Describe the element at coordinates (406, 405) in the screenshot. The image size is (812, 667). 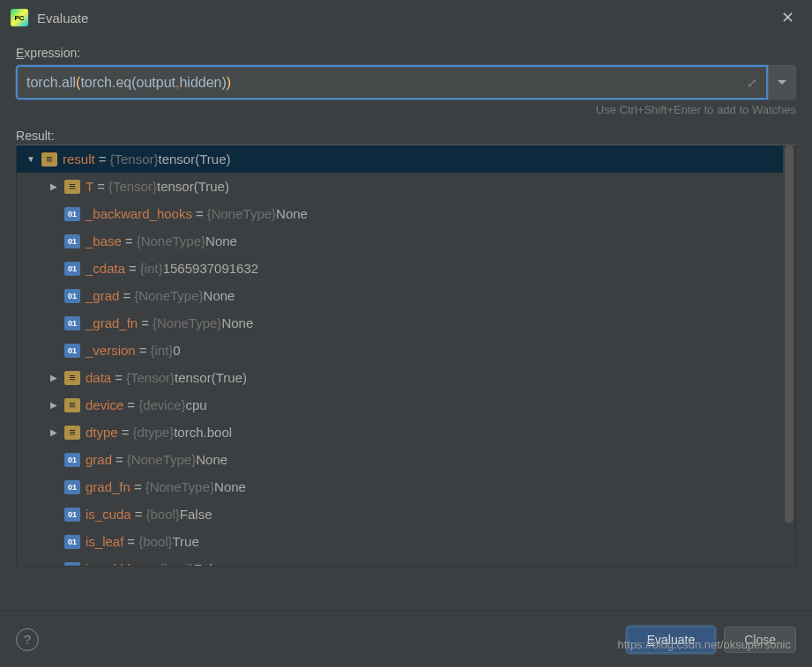
I see `tree-row: device = {device} cpu` at that location.